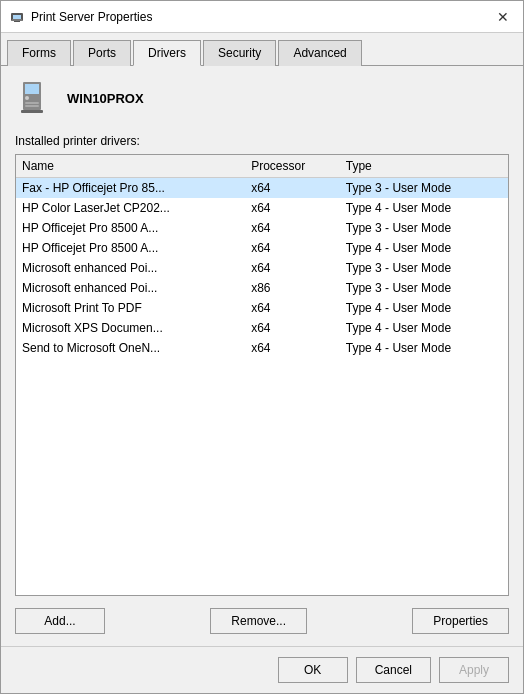  What do you see at coordinates (320, 53) in the screenshot?
I see `tab-advanced: Advanced` at bounding box center [320, 53].